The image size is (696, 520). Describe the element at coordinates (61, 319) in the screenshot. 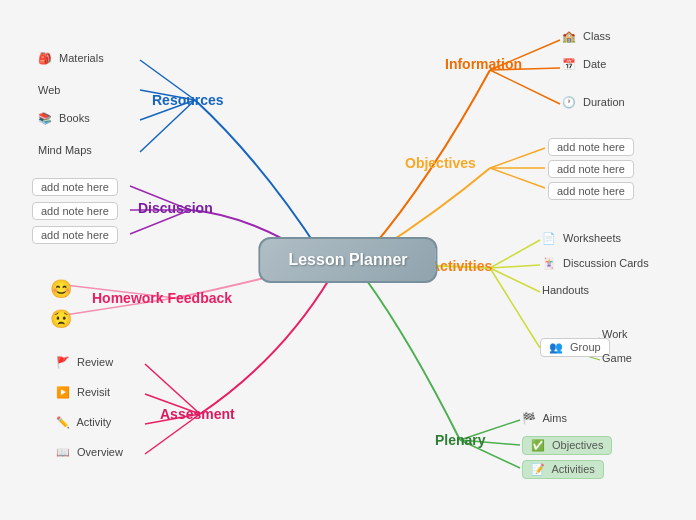

I see `homework-sad: 😟` at that location.